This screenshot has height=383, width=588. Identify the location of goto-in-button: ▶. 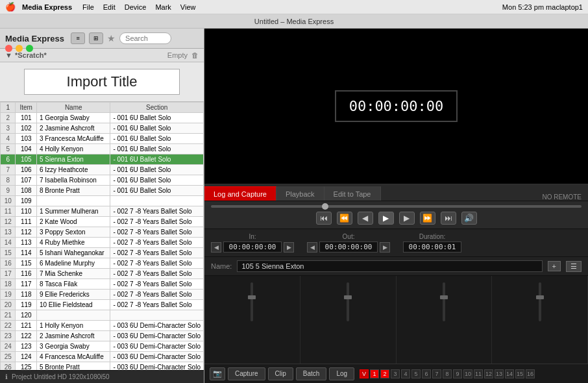
(289, 247).